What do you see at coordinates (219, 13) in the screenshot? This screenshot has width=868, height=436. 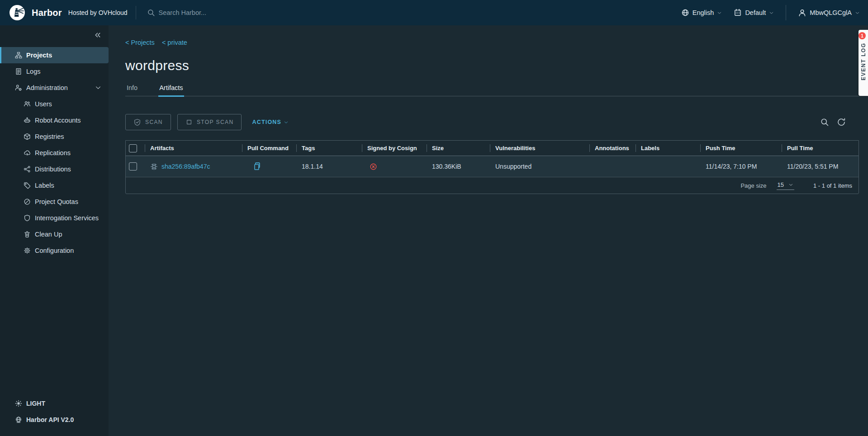 I see `global-search` at bounding box center [219, 13].